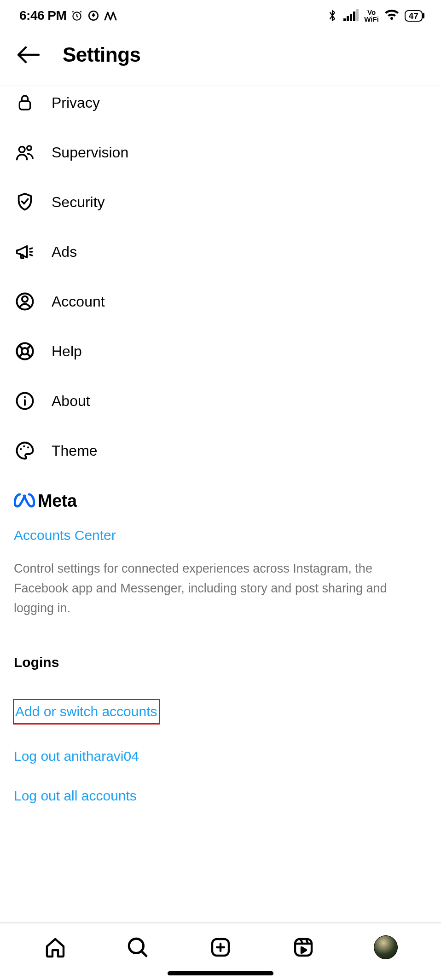 The image size is (441, 980). What do you see at coordinates (76, 756) in the screenshot?
I see `logout-user-link: Log out anitharavi04` at bounding box center [76, 756].